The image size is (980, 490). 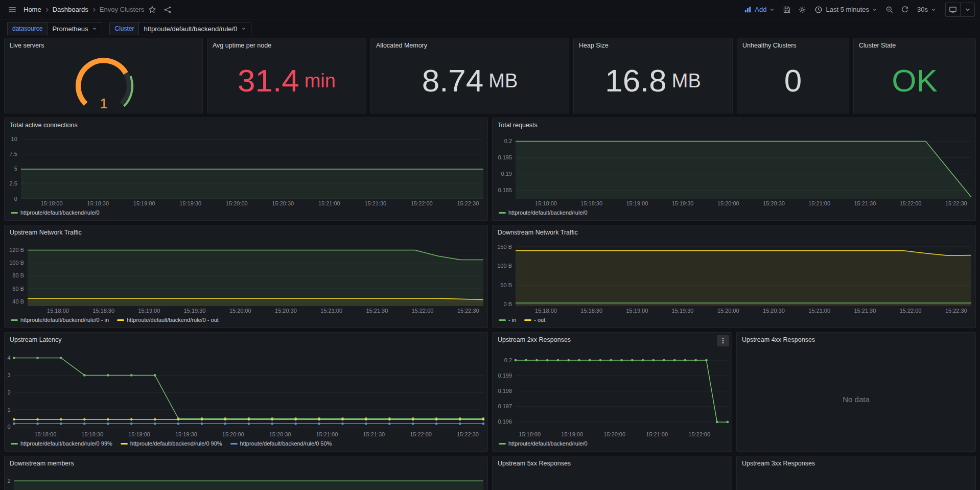 What do you see at coordinates (27, 45) in the screenshot?
I see `panel-title: Live servers` at bounding box center [27, 45].